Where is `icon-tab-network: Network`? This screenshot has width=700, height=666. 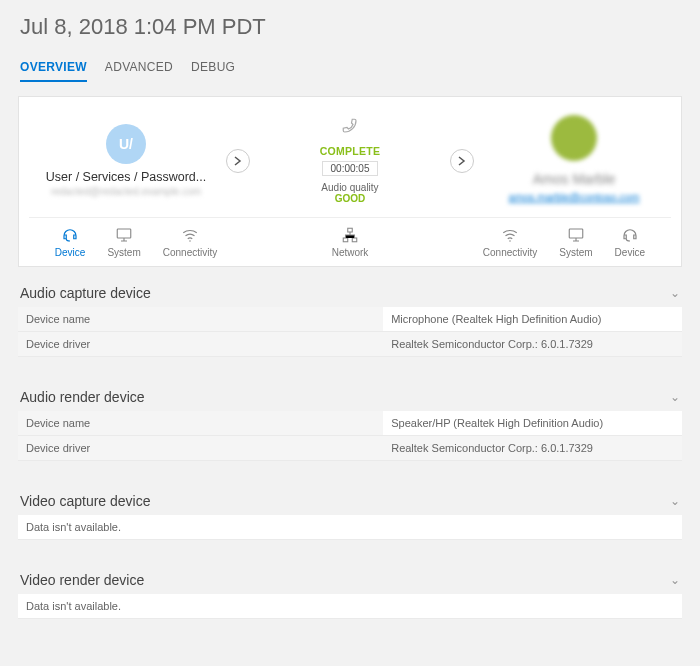
icon-tab-network: Network is located at coordinates (350, 242).